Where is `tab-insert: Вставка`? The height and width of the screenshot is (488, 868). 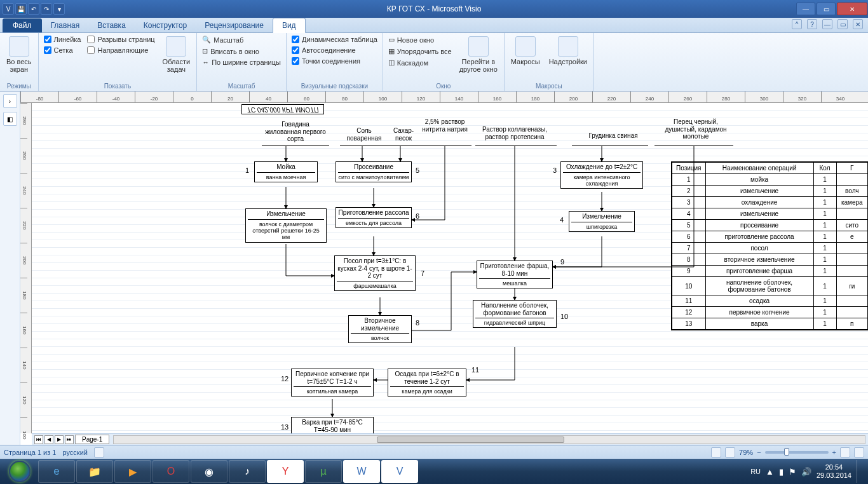
tab-insert: Вставка is located at coordinates (112, 25).